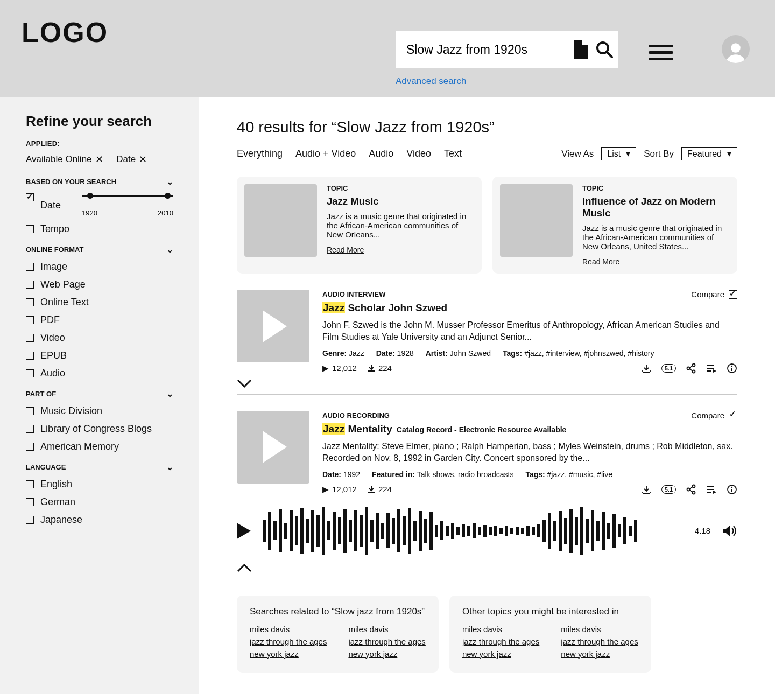 This screenshot has height=700, width=775. What do you see at coordinates (89, 213) in the screenshot?
I see `slider-min: 1920` at bounding box center [89, 213].